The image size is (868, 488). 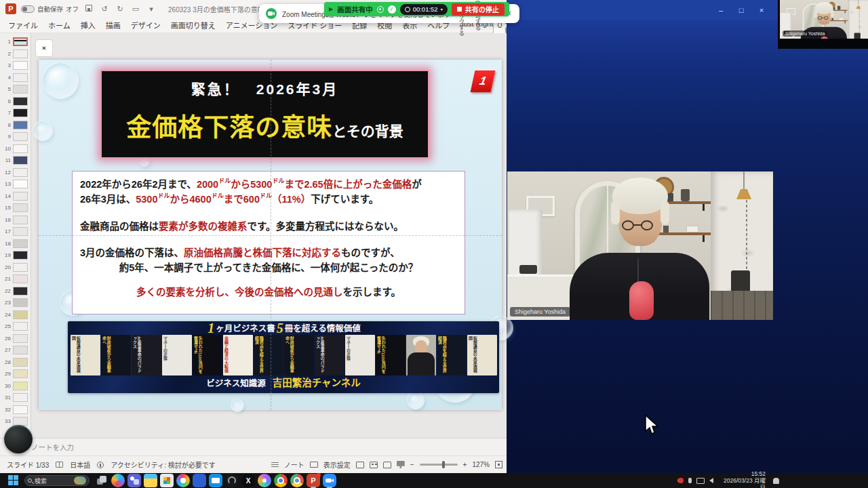 I want to click on taskbar-clock: 15:52 2026/03/23 月曜日, so click(x=743, y=479).